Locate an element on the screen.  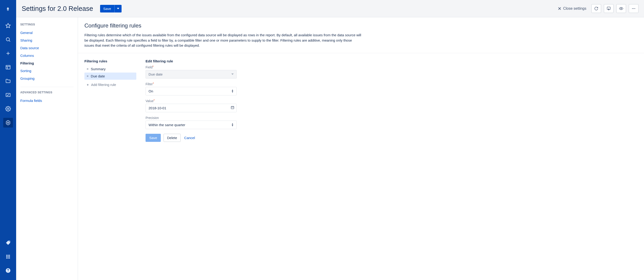
more-button is located at coordinates (634, 9).